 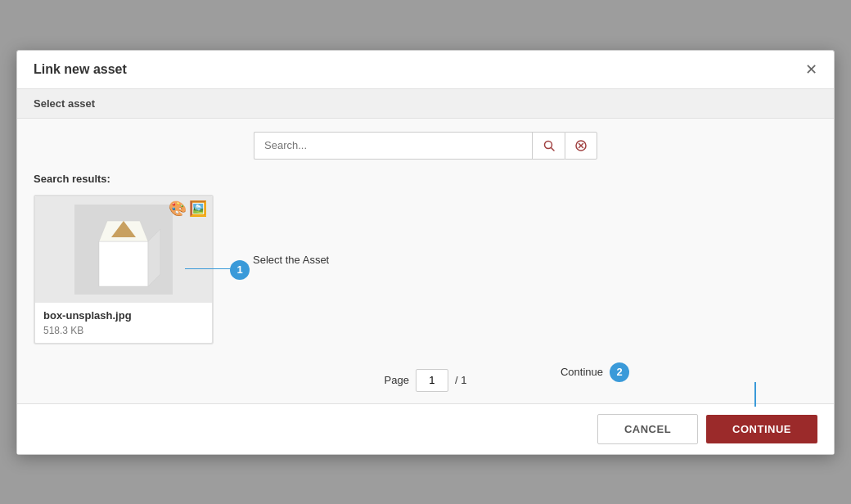 What do you see at coordinates (426, 70) in the screenshot?
I see `dialog-header: Link new asset ✕` at bounding box center [426, 70].